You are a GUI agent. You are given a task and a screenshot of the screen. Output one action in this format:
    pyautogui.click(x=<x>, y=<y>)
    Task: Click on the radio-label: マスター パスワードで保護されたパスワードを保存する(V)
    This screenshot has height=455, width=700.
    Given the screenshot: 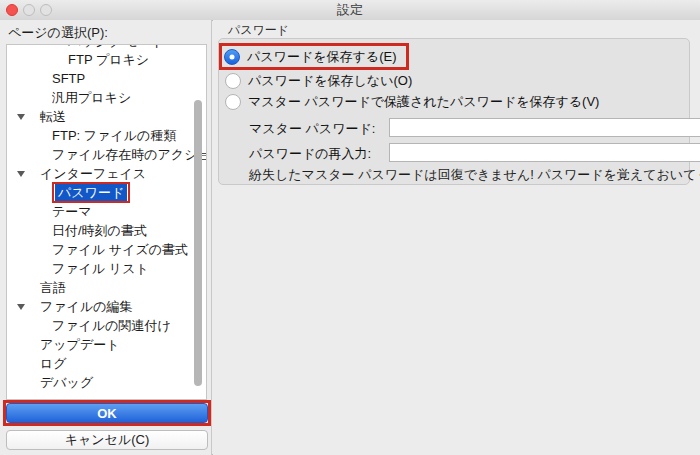 What is the action you would take?
    pyautogui.click(x=424, y=102)
    